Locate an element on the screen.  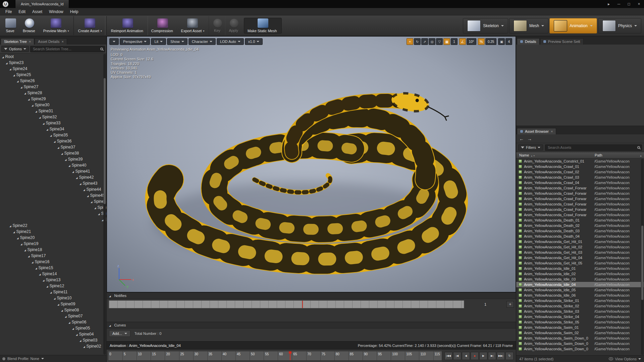
bone-row: Spine08 is located at coordinates (53, 310).